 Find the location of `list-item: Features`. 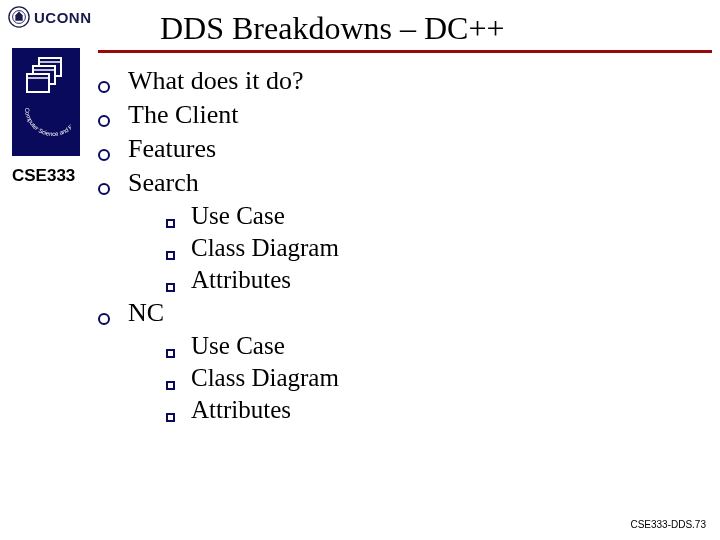

list-item: Features is located at coordinates (378, 149).